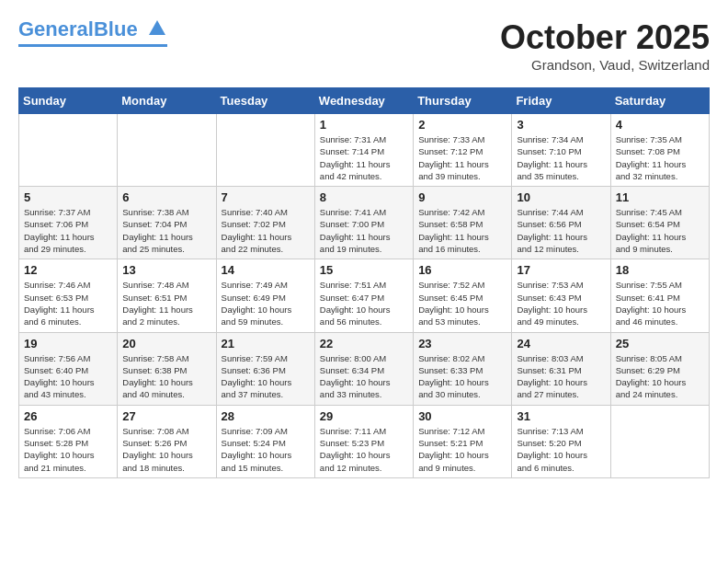  Describe the element at coordinates (364, 101) in the screenshot. I see `calendar-header-row: SundayMondayTuesdayWednesdayThursdayFrid…` at that location.